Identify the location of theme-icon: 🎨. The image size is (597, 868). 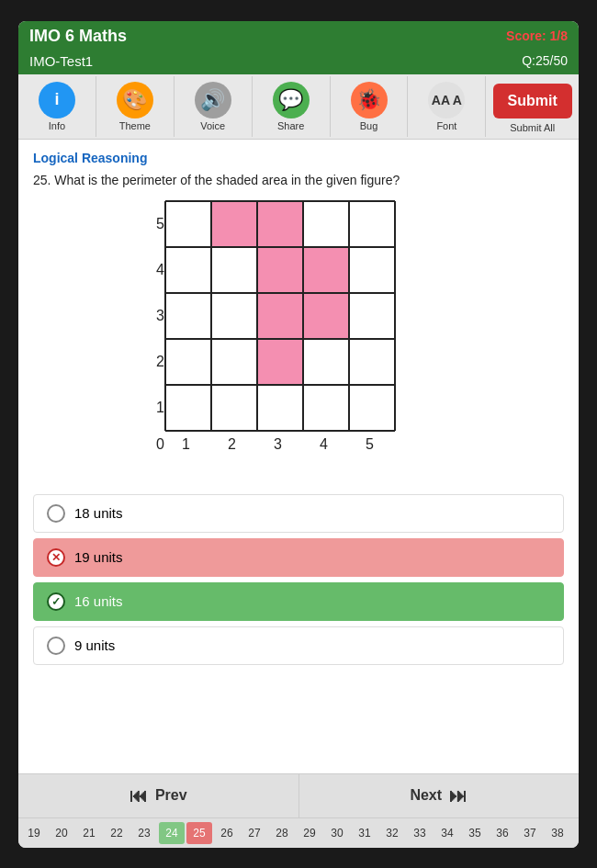
(135, 100).